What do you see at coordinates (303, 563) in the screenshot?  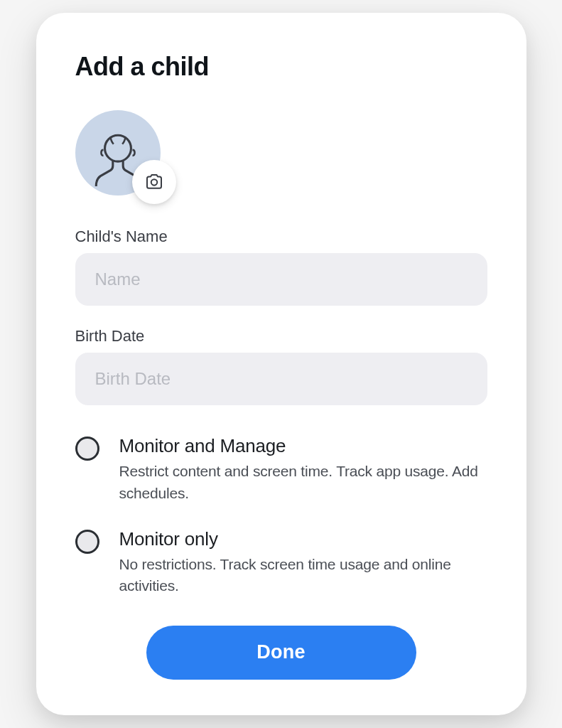 I see `option-text: Monitor only No restrictions. Track scre…` at bounding box center [303, 563].